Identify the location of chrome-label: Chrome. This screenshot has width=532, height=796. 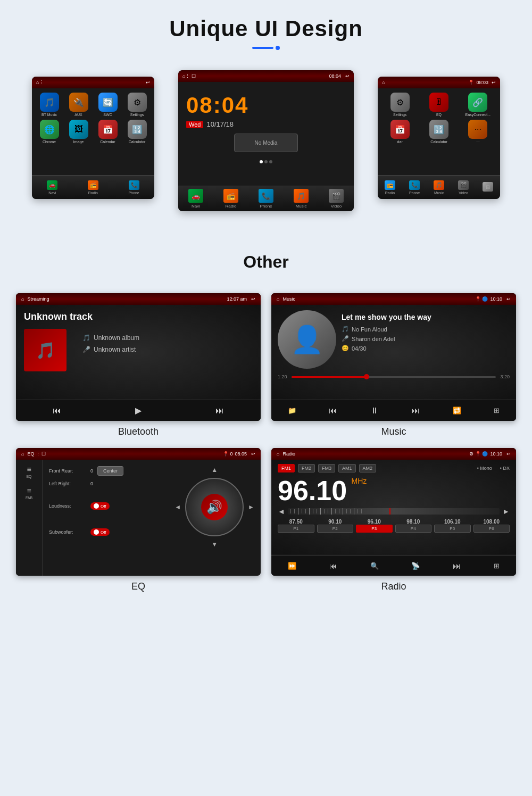
(49, 142).